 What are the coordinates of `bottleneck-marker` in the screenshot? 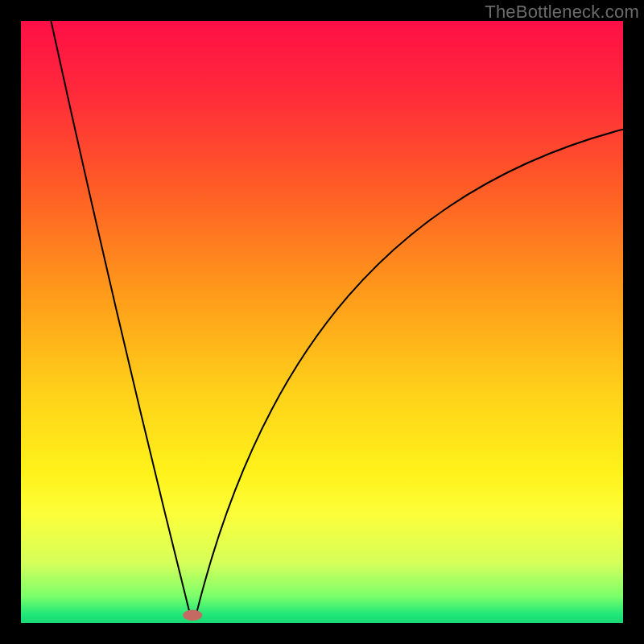 It's located at (192, 615).